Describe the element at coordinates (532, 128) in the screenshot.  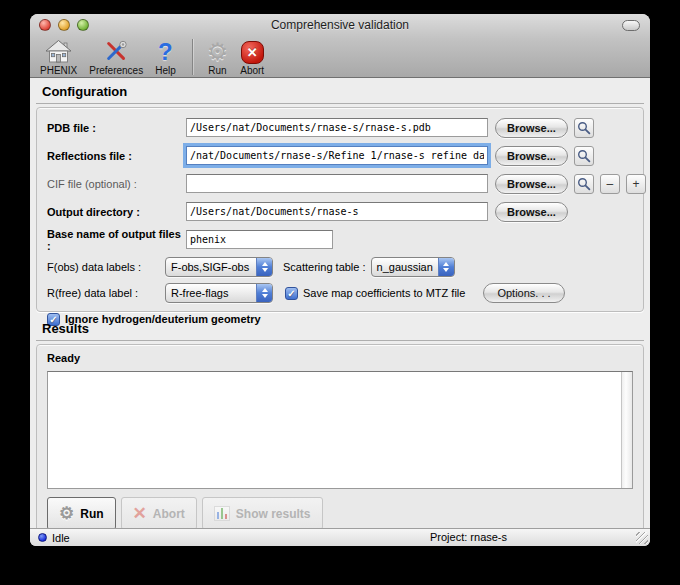
I see `pdb-browse-button: Browse...` at that location.